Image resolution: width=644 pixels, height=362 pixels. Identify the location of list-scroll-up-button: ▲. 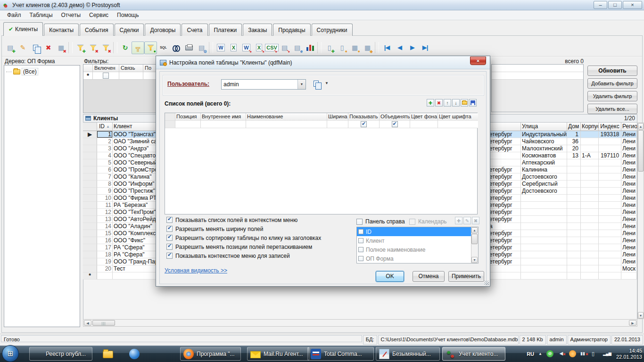
(474, 230).